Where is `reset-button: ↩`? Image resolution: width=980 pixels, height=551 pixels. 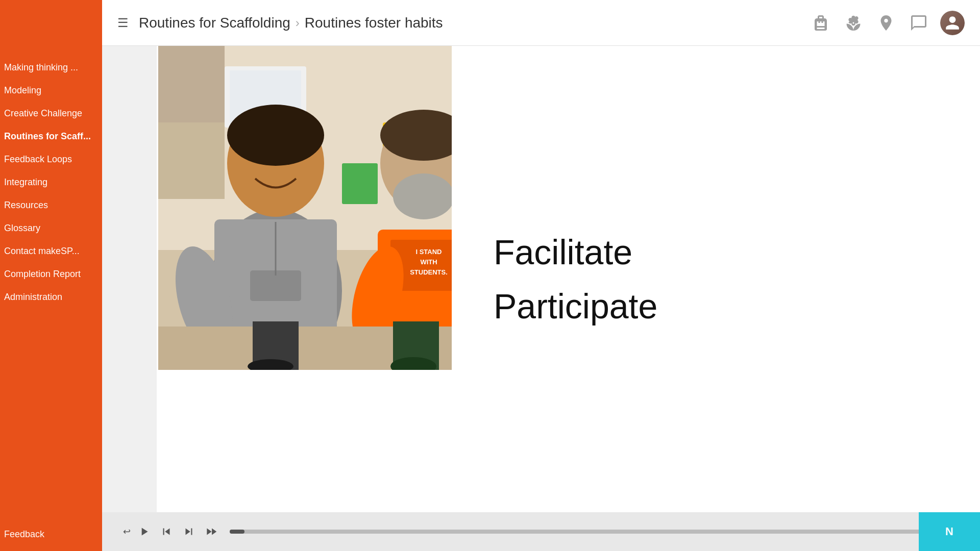
reset-button: ↩ is located at coordinates (121, 532).